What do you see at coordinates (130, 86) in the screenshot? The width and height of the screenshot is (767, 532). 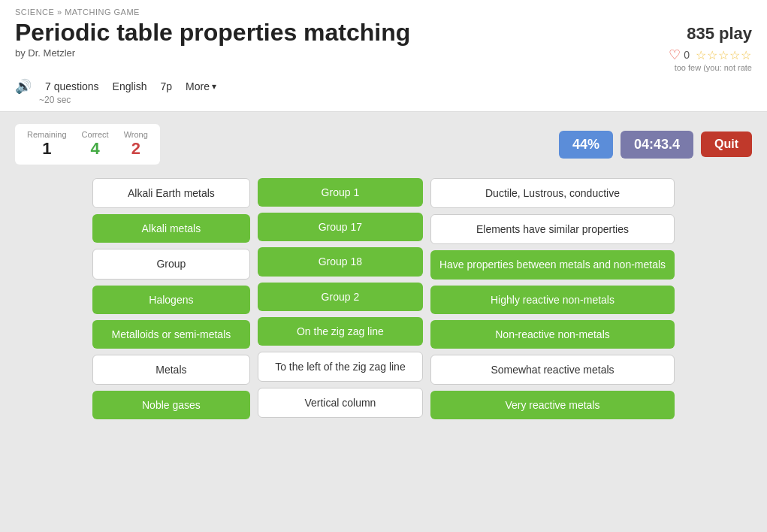 I see `language-label: English` at bounding box center [130, 86].